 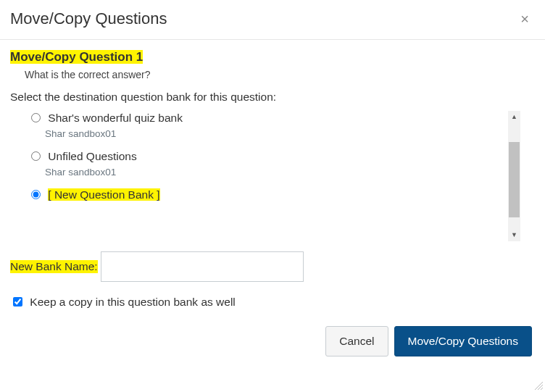 What do you see at coordinates (272, 20) in the screenshot?
I see `modal-header: Move/Copy Questions ×` at bounding box center [272, 20].